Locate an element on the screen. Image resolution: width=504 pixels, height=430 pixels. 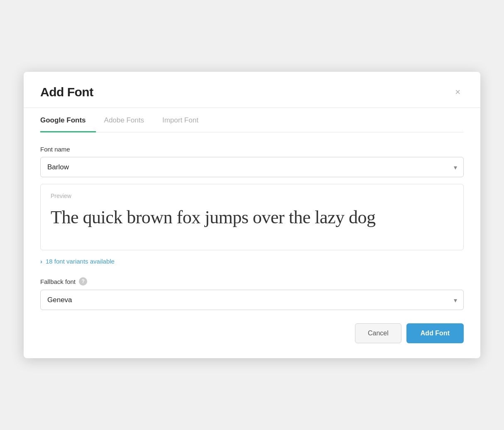
preview-box: Preview The quick brown fox jumps over t… is located at coordinates (252, 217).